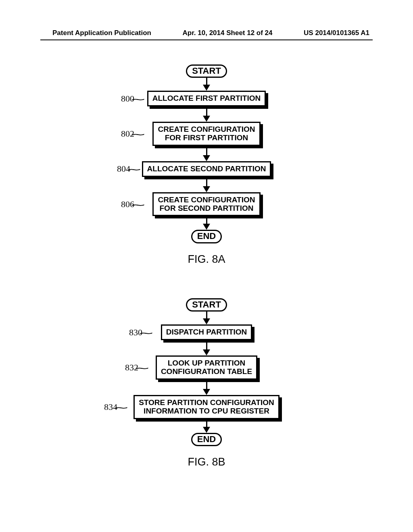 The height and width of the screenshot is (532, 413). Describe the element at coordinates (131, 99) in the screenshot. I see `ref-number: 800∼` at that location.